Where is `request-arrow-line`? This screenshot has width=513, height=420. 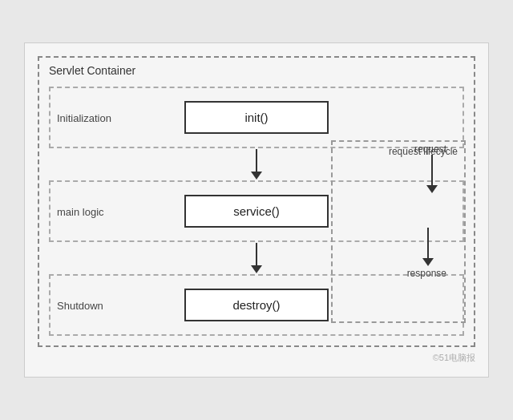 request-arrow-line is located at coordinates (432, 170).